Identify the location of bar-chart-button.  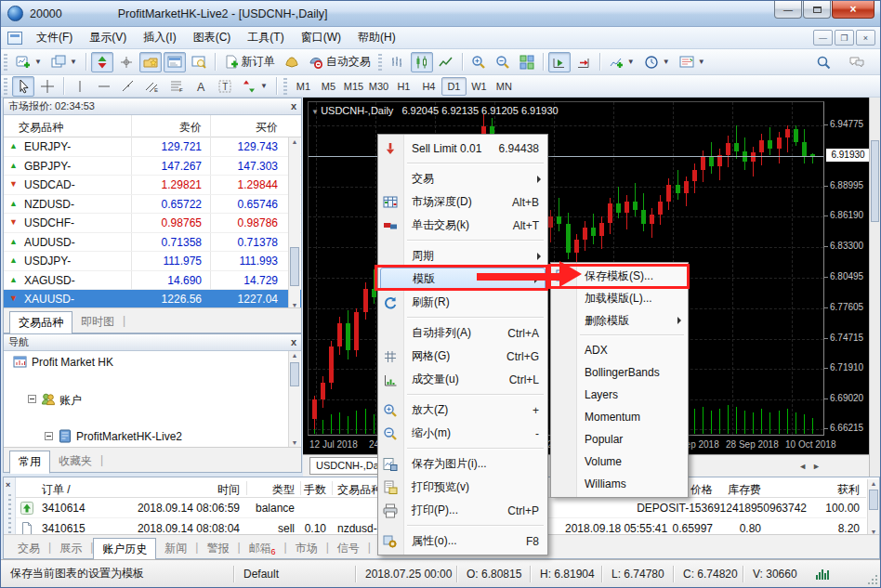
(398, 62).